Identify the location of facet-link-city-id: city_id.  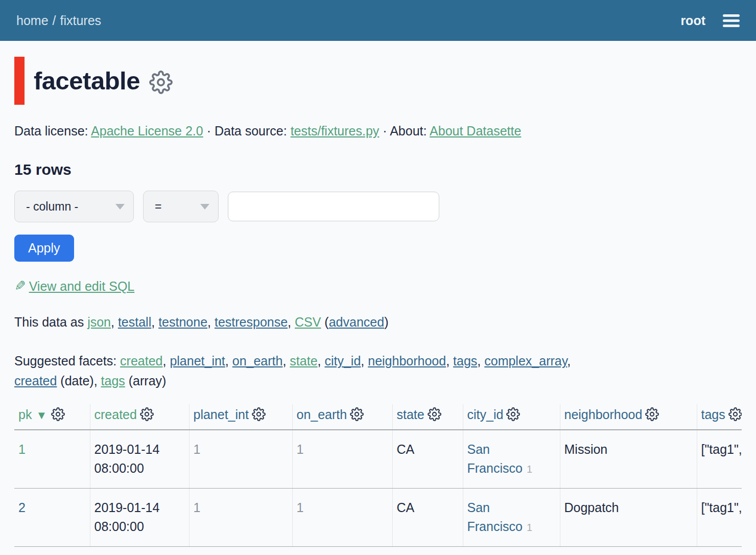
(342, 361).